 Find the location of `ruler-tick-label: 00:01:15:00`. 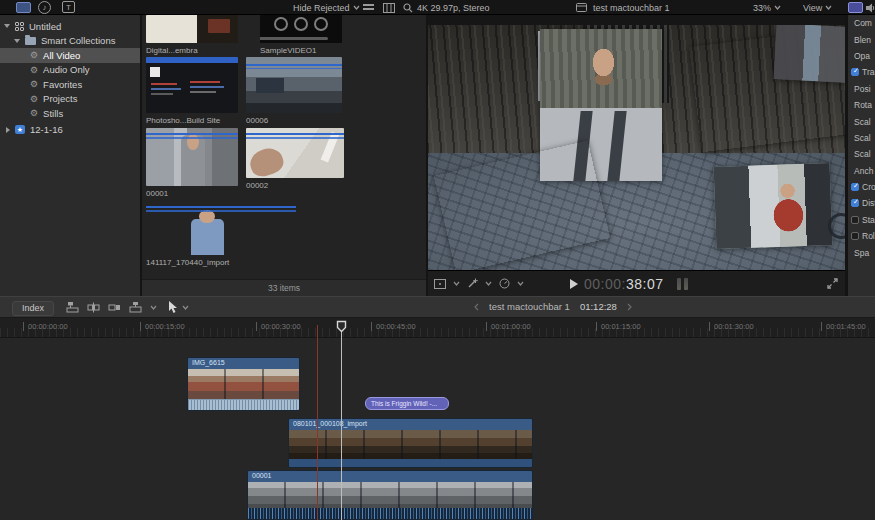

ruler-tick-label: 00:01:15:00 is located at coordinates (618, 326).